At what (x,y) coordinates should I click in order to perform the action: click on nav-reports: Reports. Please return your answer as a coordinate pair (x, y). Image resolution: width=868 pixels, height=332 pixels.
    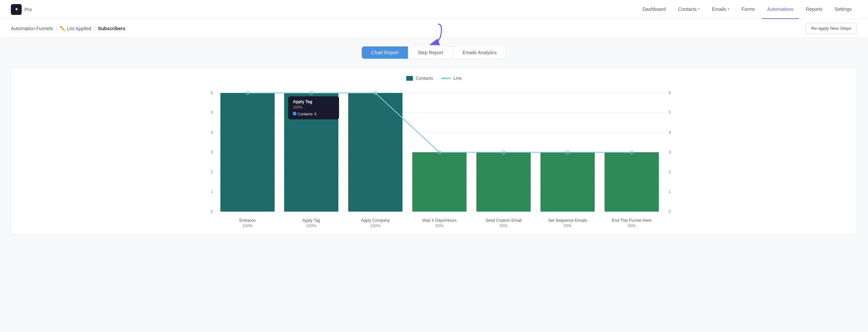
    Looking at the image, I should click on (814, 9).